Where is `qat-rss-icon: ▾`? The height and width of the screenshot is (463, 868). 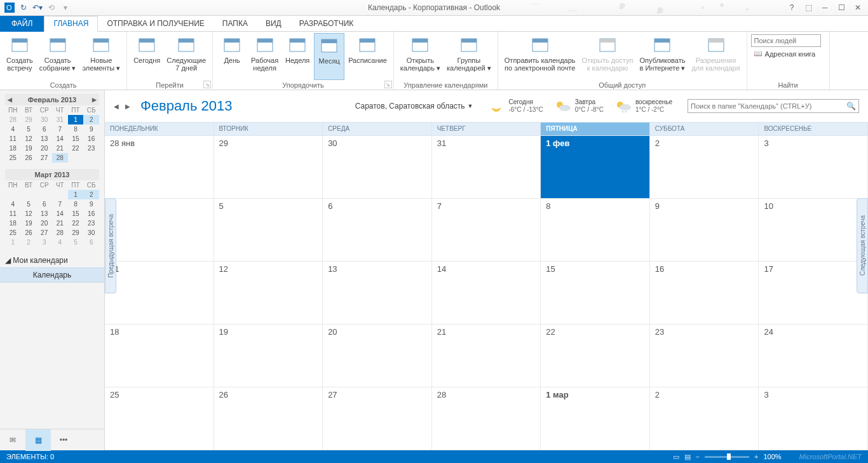
qat-rss-icon: ▾ is located at coordinates (65, 8).